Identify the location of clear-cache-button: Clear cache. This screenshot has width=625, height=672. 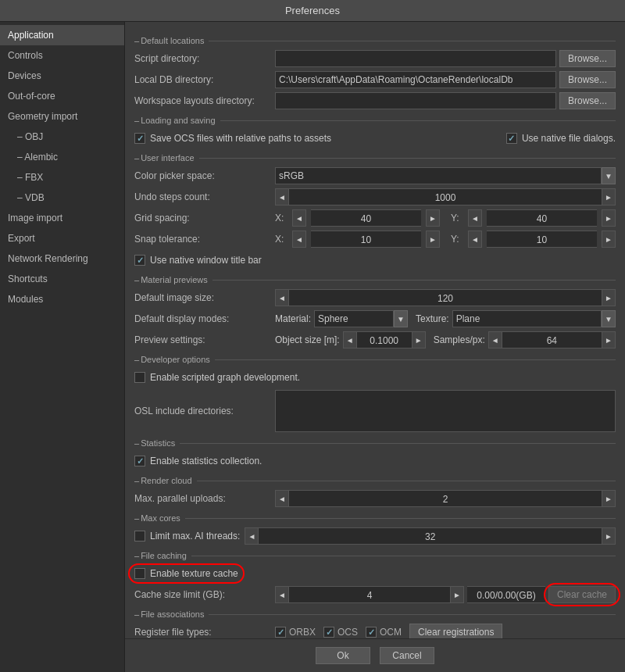
(582, 595).